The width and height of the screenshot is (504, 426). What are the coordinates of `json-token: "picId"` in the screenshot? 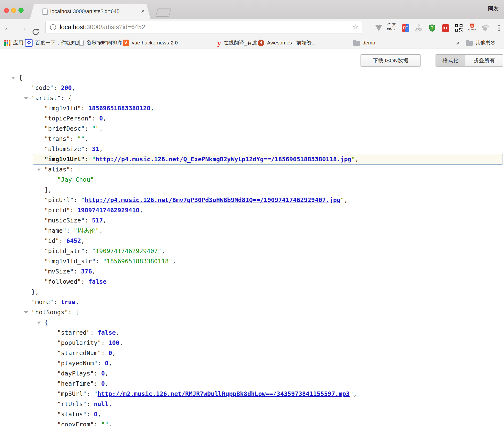 It's located at (57, 210).